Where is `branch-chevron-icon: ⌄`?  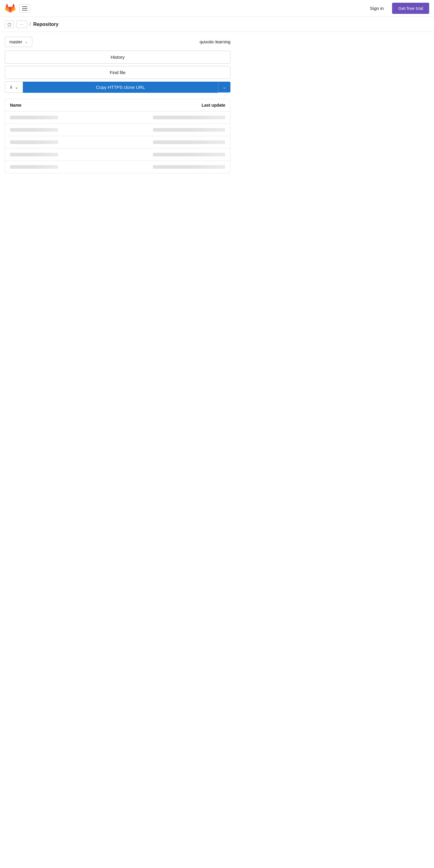 branch-chevron-icon: ⌄ is located at coordinates (26, 42).